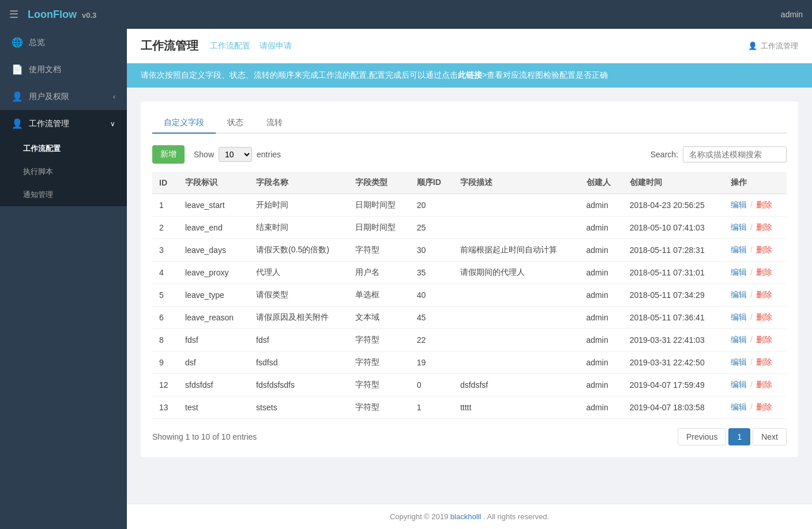 This screenshot has height=529, width=812. I want to click on page-nav-link-workflow-config: 工作流配置, so click(230, 46).